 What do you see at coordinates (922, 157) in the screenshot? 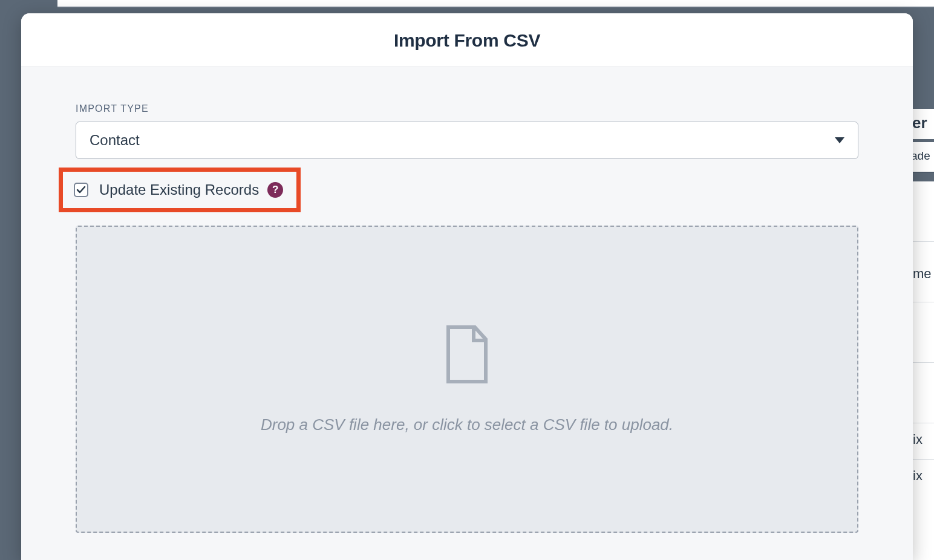
I see `bg-subheader-fragment: ade` at bounding box center [922, 157].